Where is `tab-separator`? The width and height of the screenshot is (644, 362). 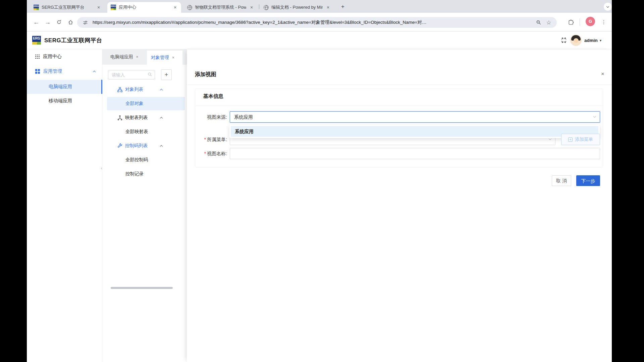 tab-separator is located at coordinates (259, 7).